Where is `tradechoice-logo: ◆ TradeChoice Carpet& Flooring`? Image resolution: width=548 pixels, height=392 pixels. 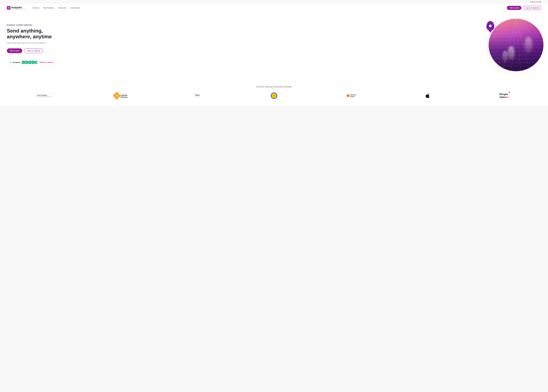 tradechoice-logo: ◆ TradeChoice Carpet& Flooring is located at coordinates (121, 96).